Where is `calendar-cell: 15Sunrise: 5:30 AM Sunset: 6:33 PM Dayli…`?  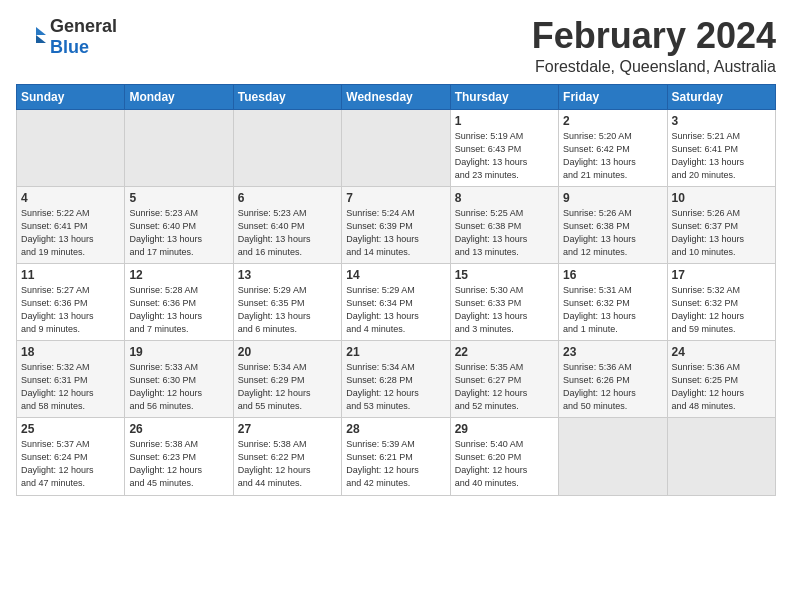 calendar-cell: 15Sunrise: 5:30 AM Sunset: 6:33 PM Dayli… is located at coordinates (504, 302).